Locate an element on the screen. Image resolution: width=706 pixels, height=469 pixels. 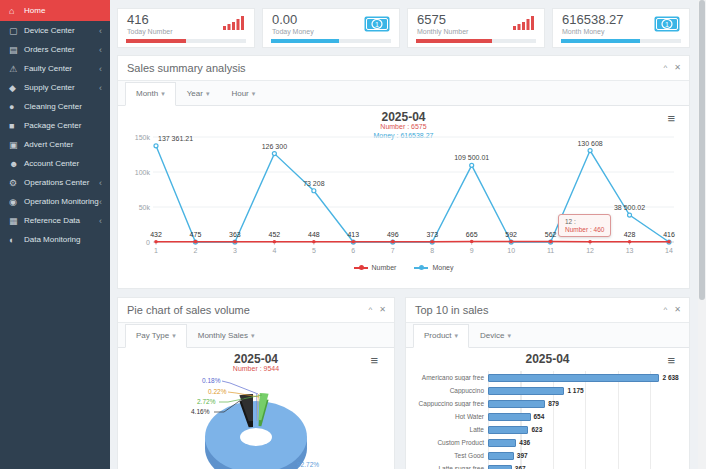
bar-row: Custom Product436 is located at coordinates (548, 442).